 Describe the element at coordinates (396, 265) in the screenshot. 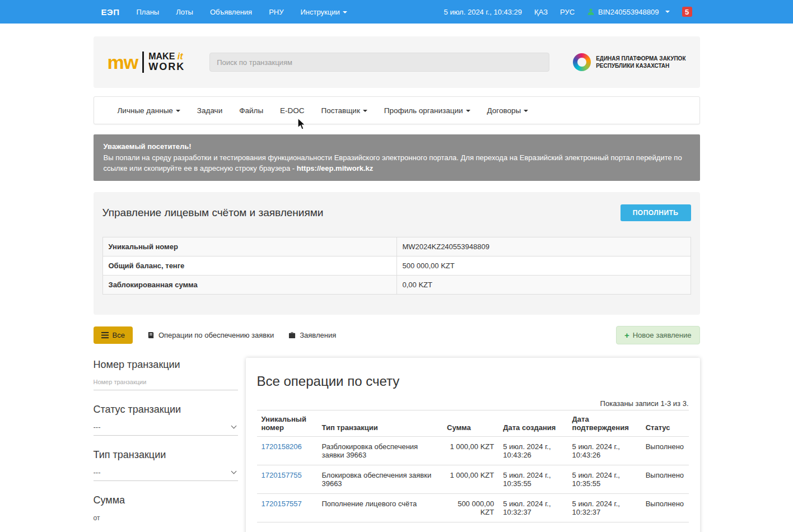

I see `table-row: Общий баланс, тенге 500 000,00 KZT` at that location.